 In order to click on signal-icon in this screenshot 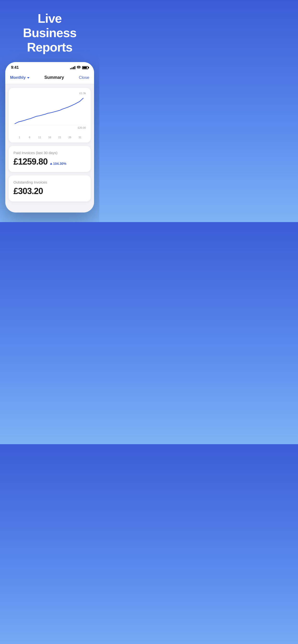, I will do `click(73, 68)`.